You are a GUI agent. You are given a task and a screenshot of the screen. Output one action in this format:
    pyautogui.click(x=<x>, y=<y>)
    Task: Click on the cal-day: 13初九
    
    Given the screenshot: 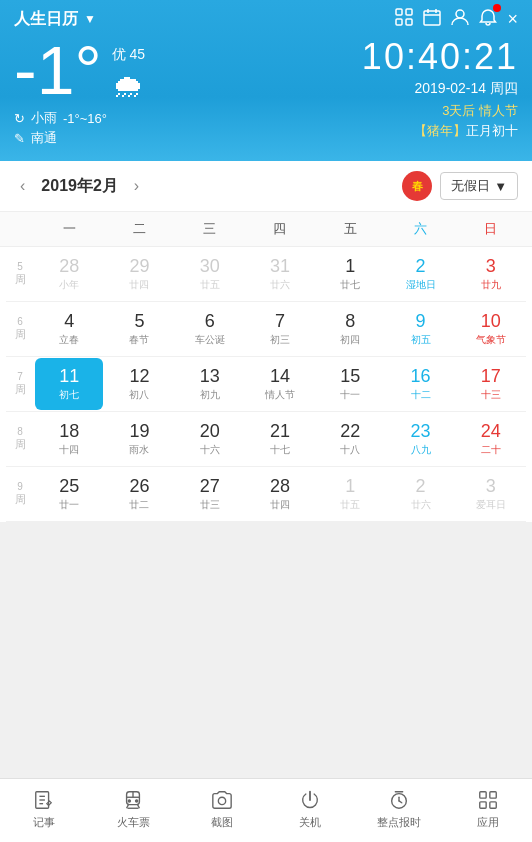 What is the action you would take?
    pyautogui.click(x=210, y=384)
    